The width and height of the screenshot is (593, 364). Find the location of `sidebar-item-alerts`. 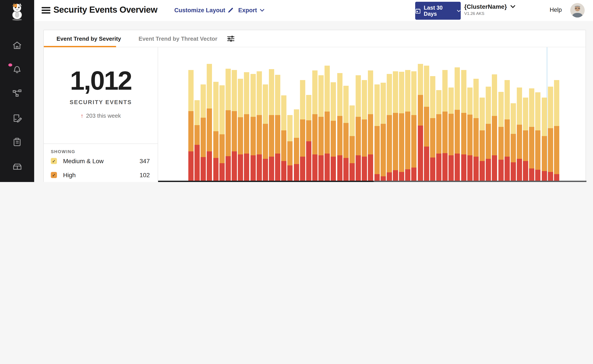

sidebar-item-alerts is located at coordinates (17, 69).